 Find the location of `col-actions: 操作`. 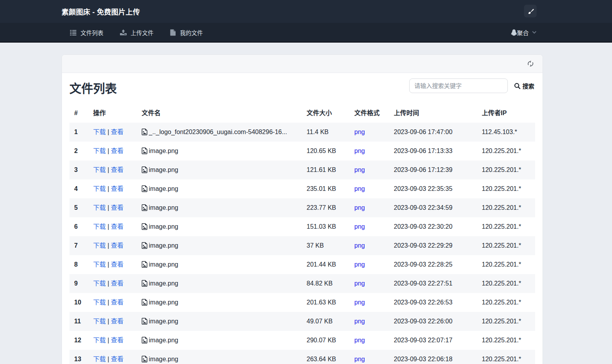

col-actions: 操作 is located at coordinates (113, 113).